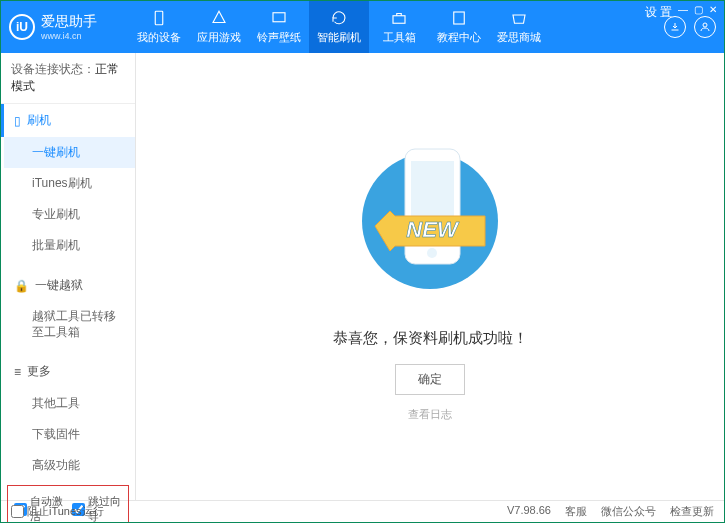  Describe the element at coordinates (219, 38) in the screenshot. I see `nav-label: 应用游戏` at that location.